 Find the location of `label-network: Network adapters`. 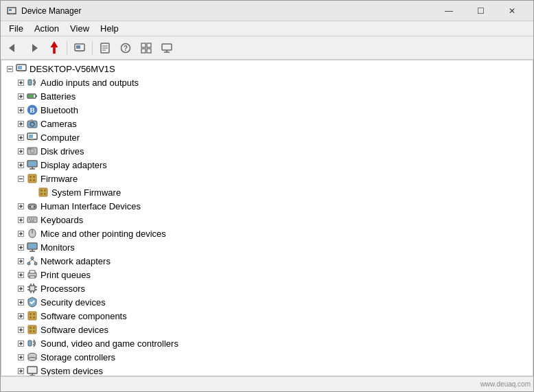

label-network: Network adapters is located at coordinates (76, 261).